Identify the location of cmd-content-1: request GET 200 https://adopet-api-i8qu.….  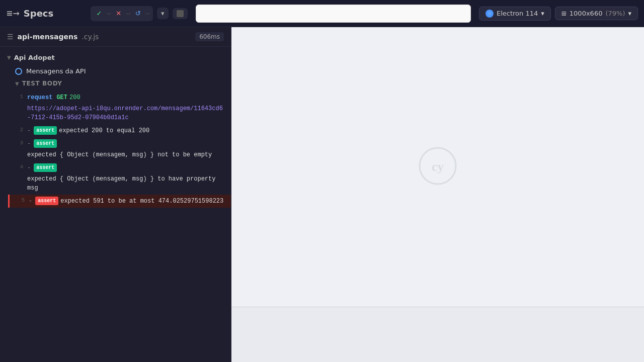
(127, 108).